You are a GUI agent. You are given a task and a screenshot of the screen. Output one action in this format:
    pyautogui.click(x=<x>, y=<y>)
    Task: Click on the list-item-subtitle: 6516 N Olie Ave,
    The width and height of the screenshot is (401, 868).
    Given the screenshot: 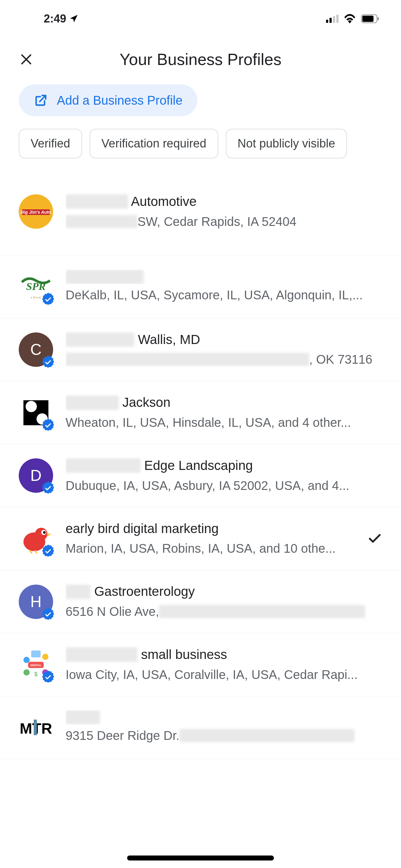 What is the action you would take?
    pyautogui.click(x=224, y=612)
    